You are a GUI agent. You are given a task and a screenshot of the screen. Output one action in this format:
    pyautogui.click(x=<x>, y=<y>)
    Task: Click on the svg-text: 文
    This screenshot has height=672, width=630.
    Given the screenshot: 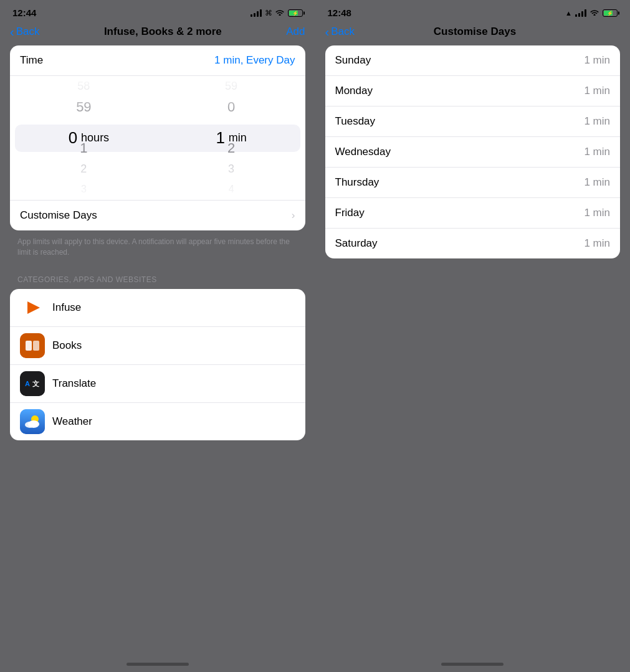 What is the action you would take?
    pyautogui.click(x=36, y=384)
    